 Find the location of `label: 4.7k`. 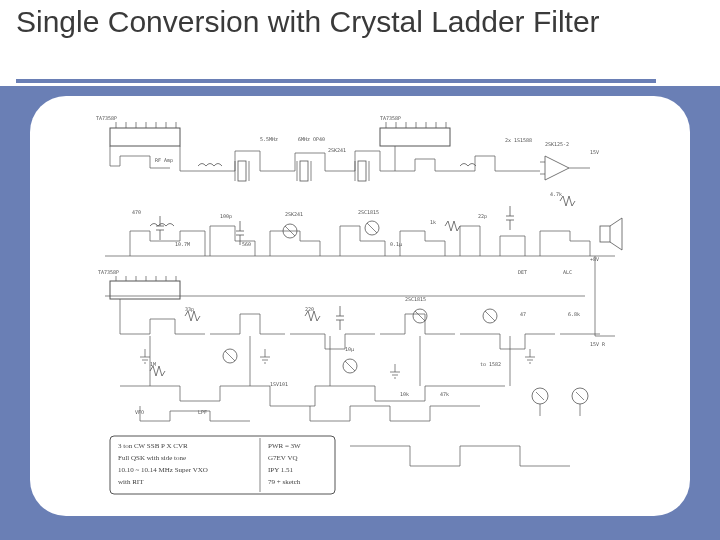

label: 4.7k is located at coordinates (556, 194).